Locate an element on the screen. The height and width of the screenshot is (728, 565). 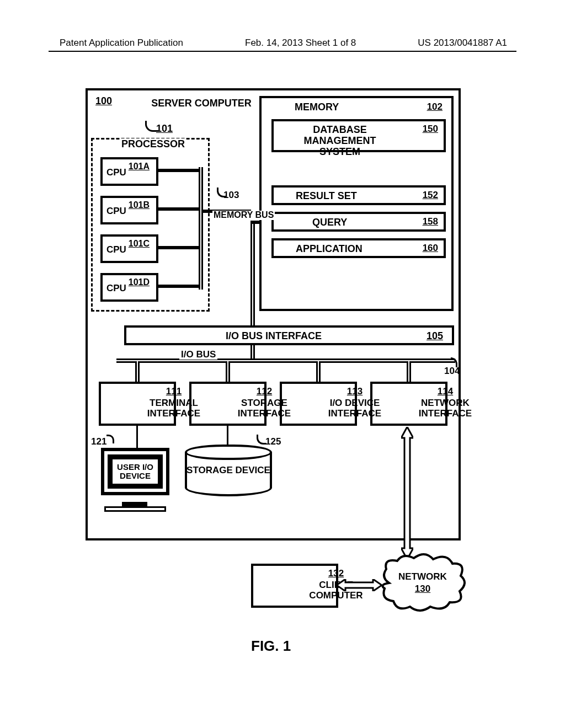
monitor-screen: USER I/O DEVICE is located at coordinates (135, 472).